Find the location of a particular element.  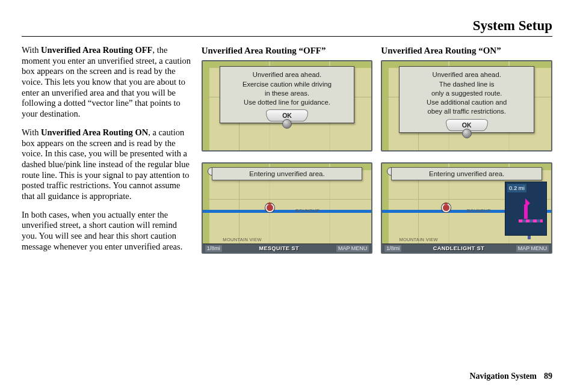

turn-guidance-tile: 0.2 mi is located at coordinates (526, 209).